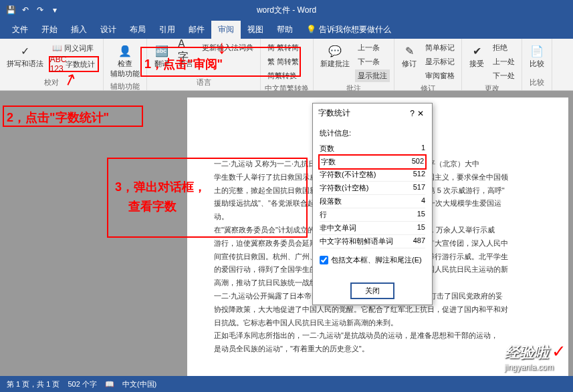  Describe the element at coordinates (138, 29) in the screenshot. I see `menu-layout: 布局` at that location.